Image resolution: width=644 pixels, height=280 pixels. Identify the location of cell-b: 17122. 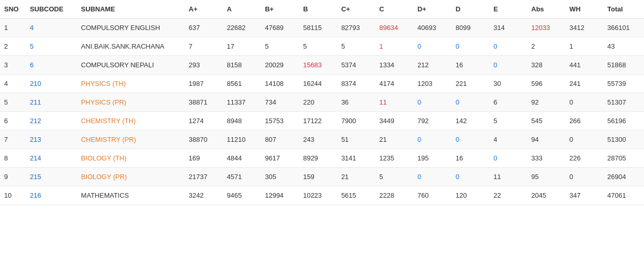
(318, 121).